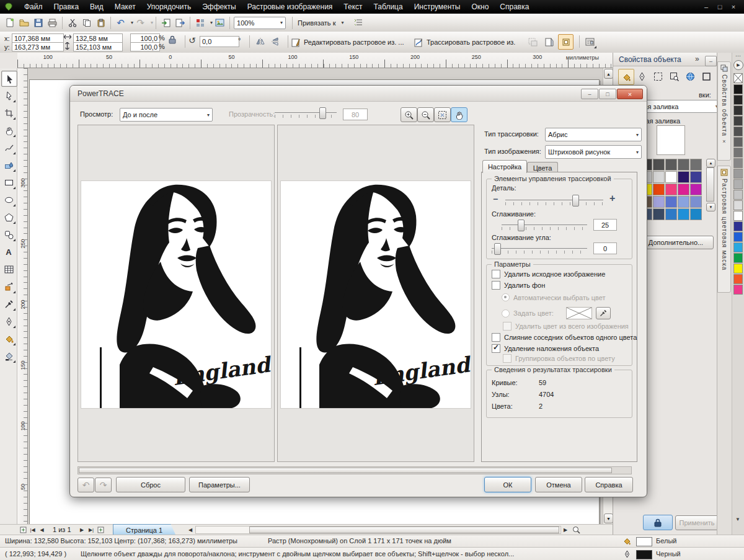 This screenshot has width=744, height=560. What do you see at coordinates (9, 200) in the screenshot?
I see `ellipse-tool` at bounding box center [9, 200].